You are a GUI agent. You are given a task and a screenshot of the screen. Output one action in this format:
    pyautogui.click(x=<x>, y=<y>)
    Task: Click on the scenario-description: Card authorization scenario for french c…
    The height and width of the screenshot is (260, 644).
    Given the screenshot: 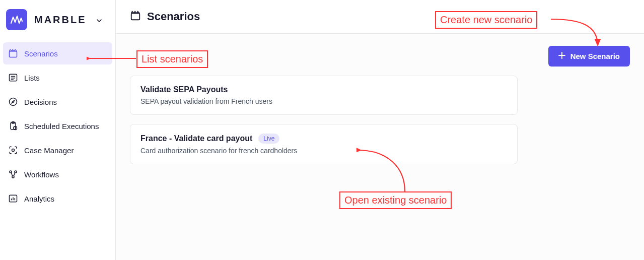 What is the action you would take?
    pyautogui.click(x=324, y=151)
    